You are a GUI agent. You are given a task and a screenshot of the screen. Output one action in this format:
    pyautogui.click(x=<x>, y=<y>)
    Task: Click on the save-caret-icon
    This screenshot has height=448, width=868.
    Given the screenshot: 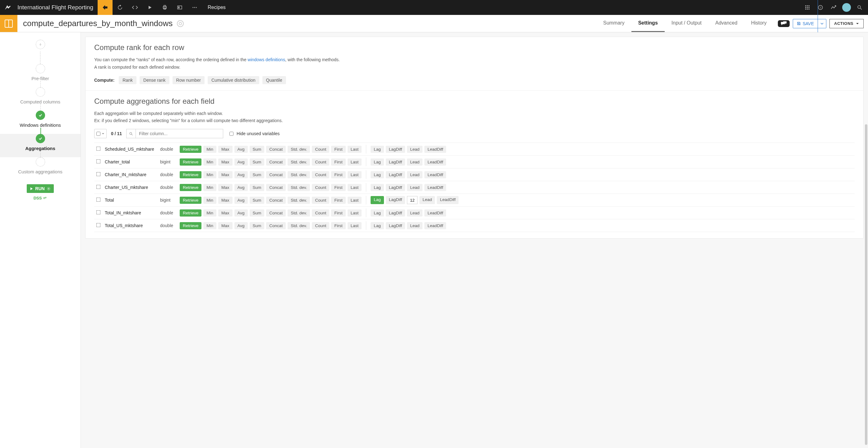 What is the action you would take?
    pyautogui.click(x=822, y=24)
    